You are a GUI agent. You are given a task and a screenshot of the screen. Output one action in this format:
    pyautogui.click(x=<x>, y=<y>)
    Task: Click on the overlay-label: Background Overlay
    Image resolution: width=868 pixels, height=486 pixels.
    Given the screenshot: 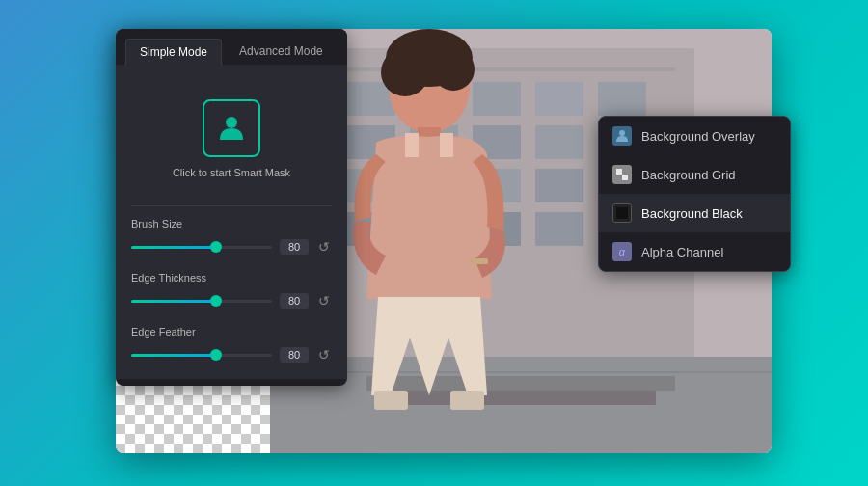 What is the action you would take?
    pyautogui.click(x=698, y=137)
    